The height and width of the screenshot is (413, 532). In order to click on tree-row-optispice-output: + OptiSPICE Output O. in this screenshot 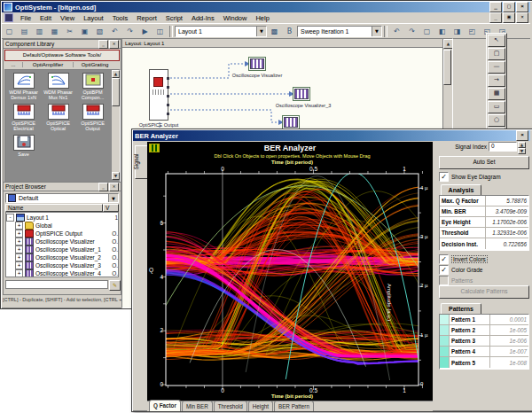, I will do `click(67, 234)`.